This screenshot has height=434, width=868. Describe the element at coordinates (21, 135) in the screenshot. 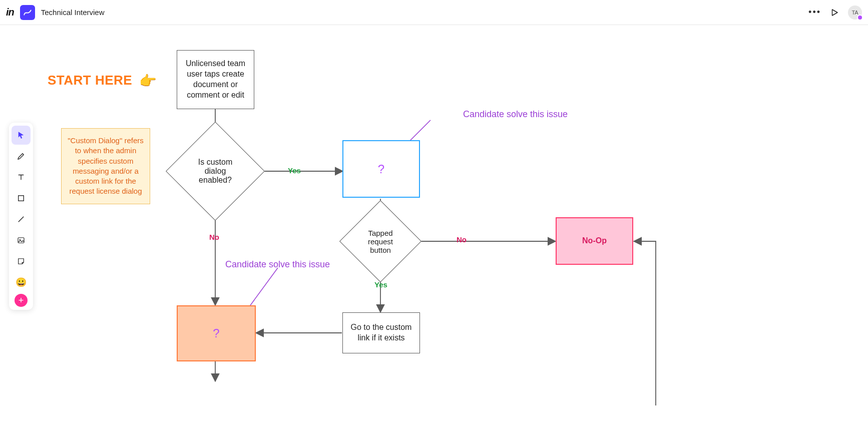

I see `tool-pointer` at that location.